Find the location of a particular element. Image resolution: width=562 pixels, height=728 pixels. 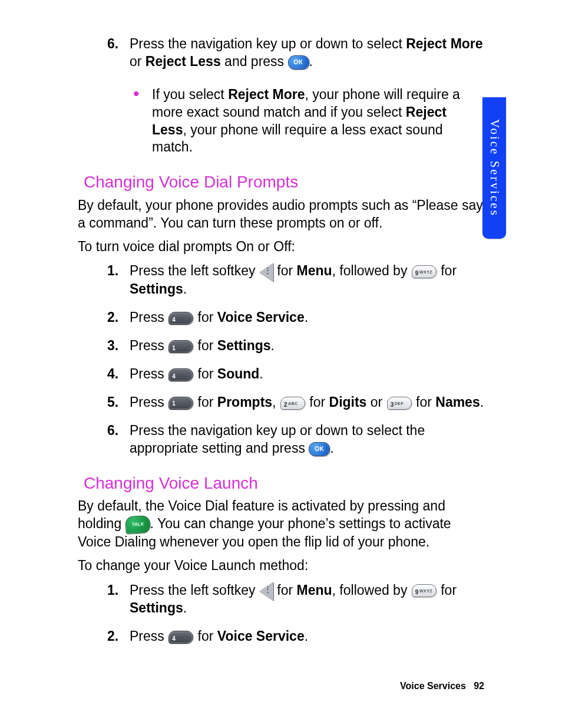

text: and press is located at coordinates (254, 61).